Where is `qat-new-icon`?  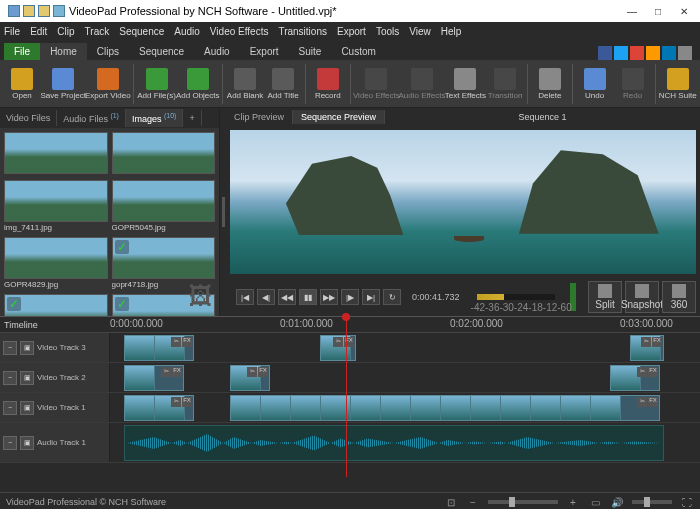
qat-new-icon is located at coordinates (29, 11).